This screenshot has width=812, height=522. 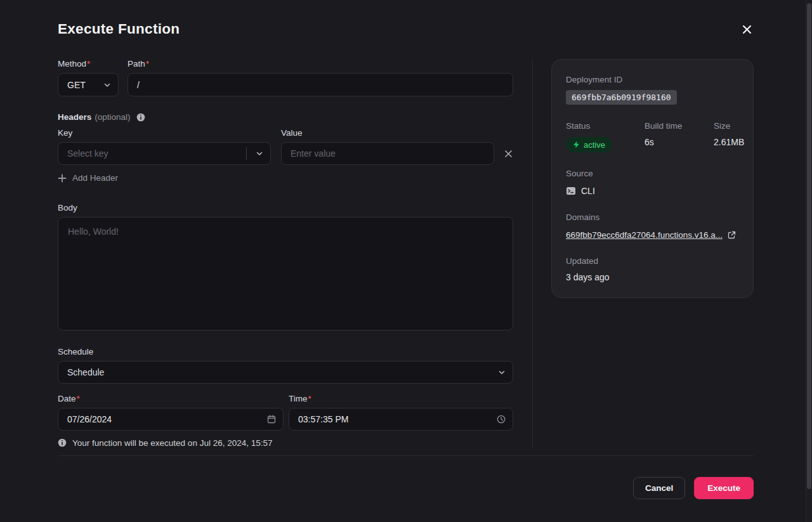 What do you see at coordinates (509, 153) in the screenshot?
I see `x-icon` at bounding box center [509, 153].